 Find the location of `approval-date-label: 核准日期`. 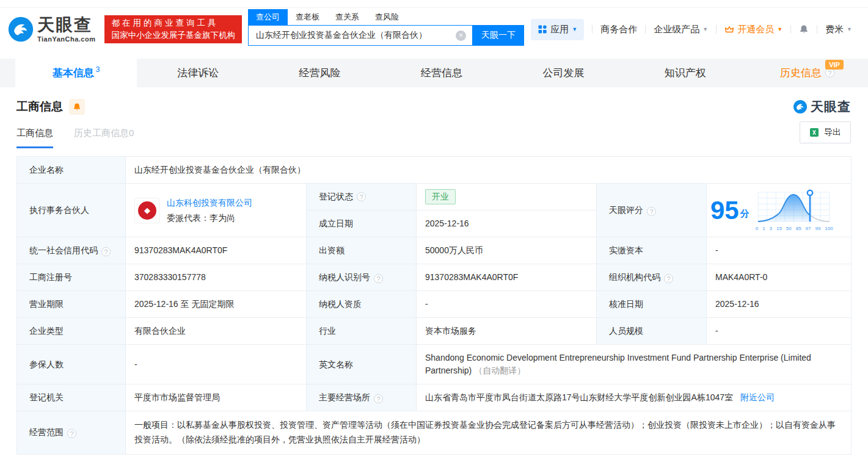

approval-date-label: 核准日期 is located at coordinates (652, 305).